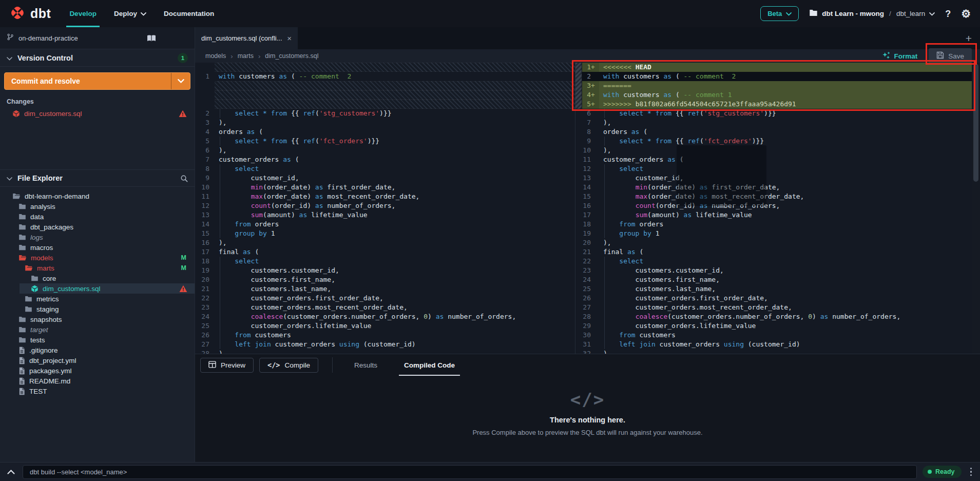 This screenshot has height=481, width=980. What do you see at coordinates (779, 13) in the screenshot?
I see `beta-dropdown: Beta` at bounding box center [779, 13].